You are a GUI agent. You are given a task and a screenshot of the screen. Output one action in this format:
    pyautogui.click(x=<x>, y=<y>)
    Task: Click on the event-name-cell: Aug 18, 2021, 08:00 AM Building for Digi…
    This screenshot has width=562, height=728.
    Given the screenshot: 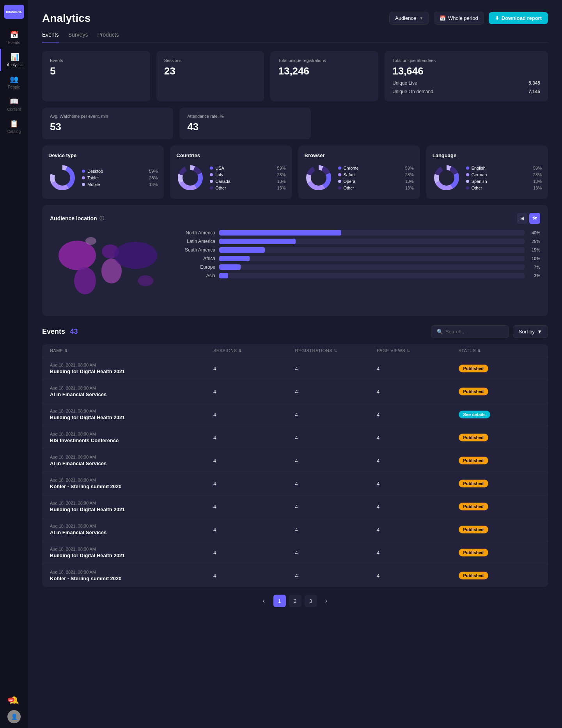 What is the action you would take?
    pyautogui.click(x=132, y=553)
    